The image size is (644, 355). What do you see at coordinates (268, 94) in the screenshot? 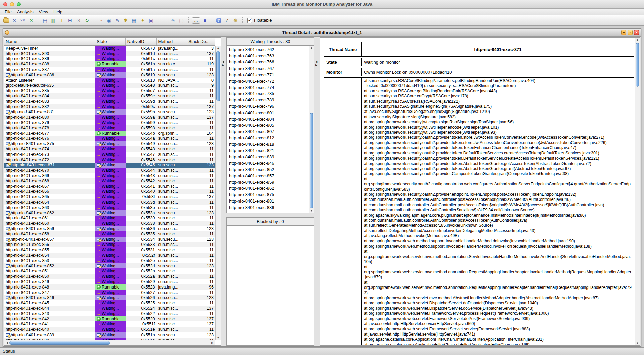
I see `waiting-thread-item: http-nio-8401-exec-785` at bounding box center [268, 94].